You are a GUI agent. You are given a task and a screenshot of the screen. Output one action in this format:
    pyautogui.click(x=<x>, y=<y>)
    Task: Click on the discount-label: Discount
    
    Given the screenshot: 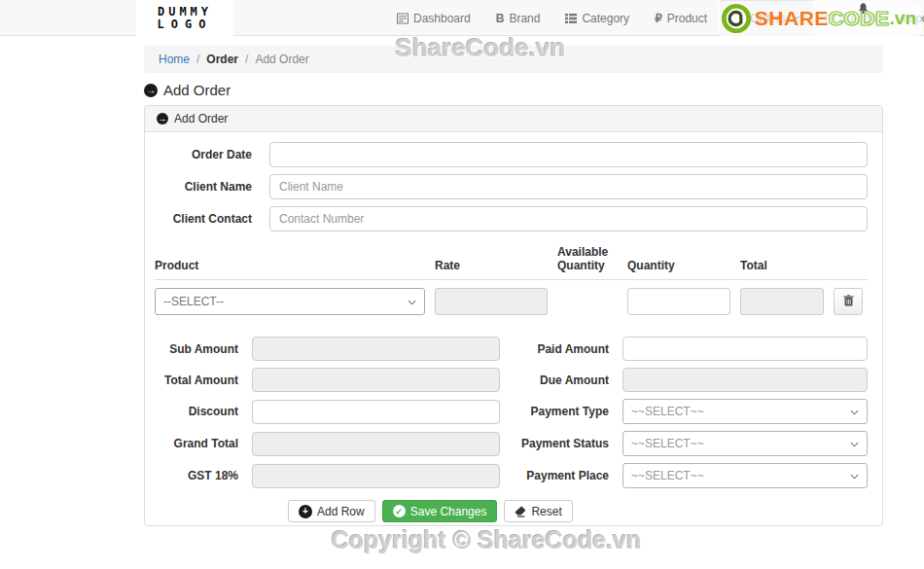 What is the action you would take?
    pyautogui.click(x=196, y=411)
    